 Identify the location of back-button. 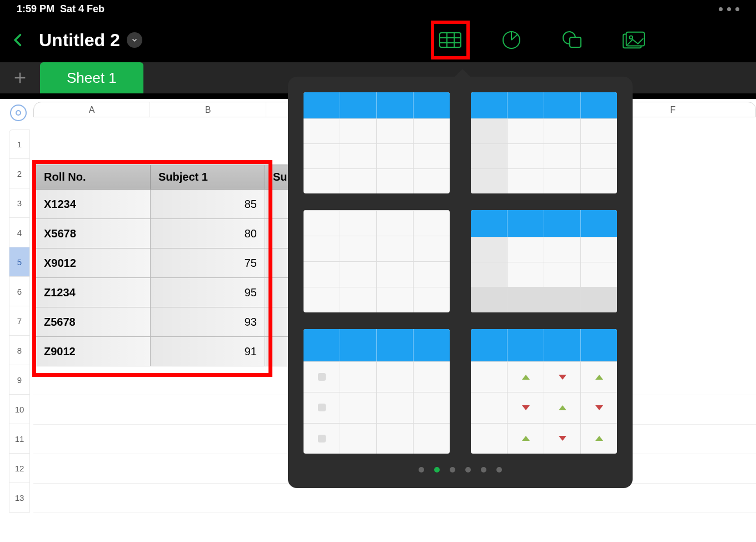
(18, 40).